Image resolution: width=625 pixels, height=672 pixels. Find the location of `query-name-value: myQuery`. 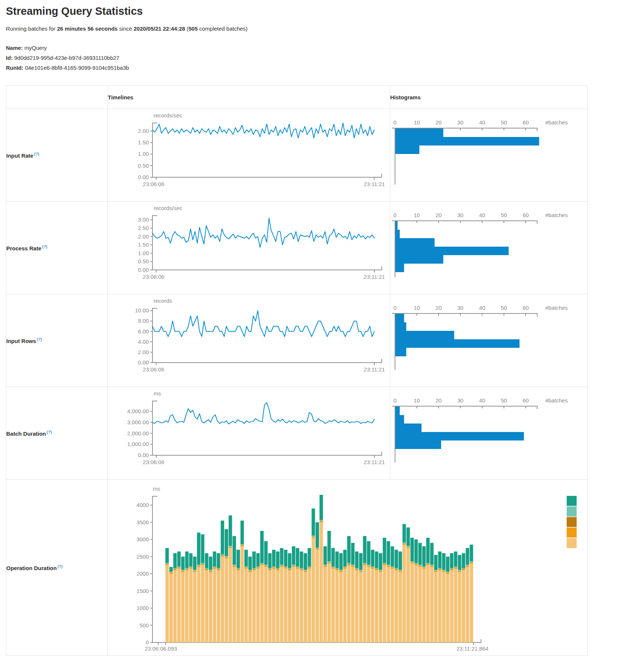

query-name-value: myQuery is located at coordinates (35, 48).